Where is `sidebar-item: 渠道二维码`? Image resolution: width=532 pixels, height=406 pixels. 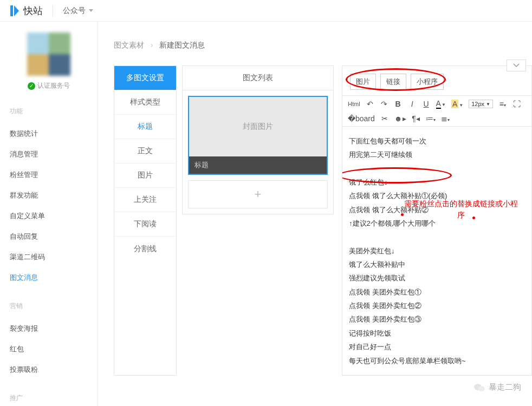 sidebar-item: 渠道二维码 is located at coordinates (49, 257).